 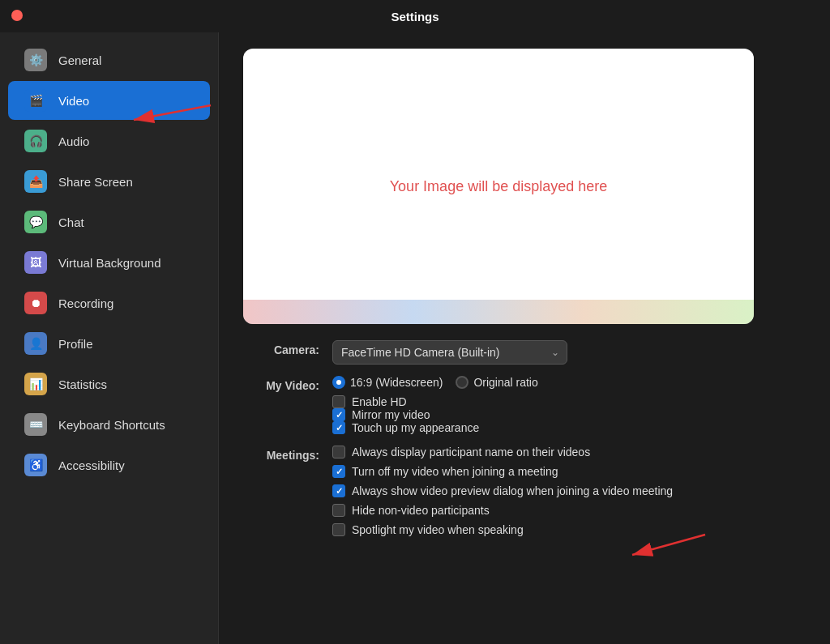 What do you see at coordinates (36, 384) in the screenshot?
I see `statistics-icon: 📊` at bounding box center [36, 384].